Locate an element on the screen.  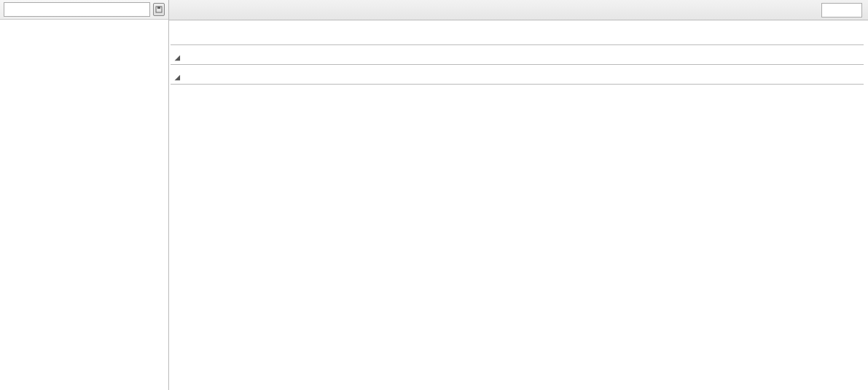
top-bar is located at coordinates (519, 10).